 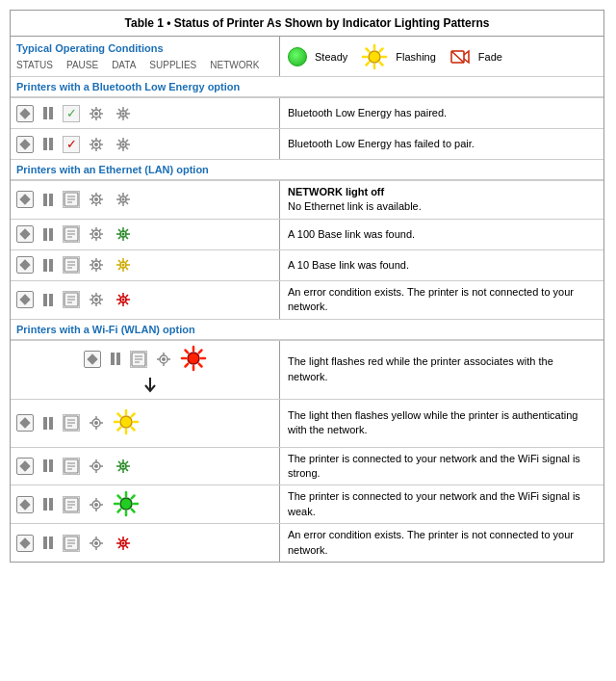 What do you see at coordinates (307, 170) in the screenshot?
I see `ethernet-section-label: Printers with an Ethernet (LAN) option` at bounding box center [307, 170].